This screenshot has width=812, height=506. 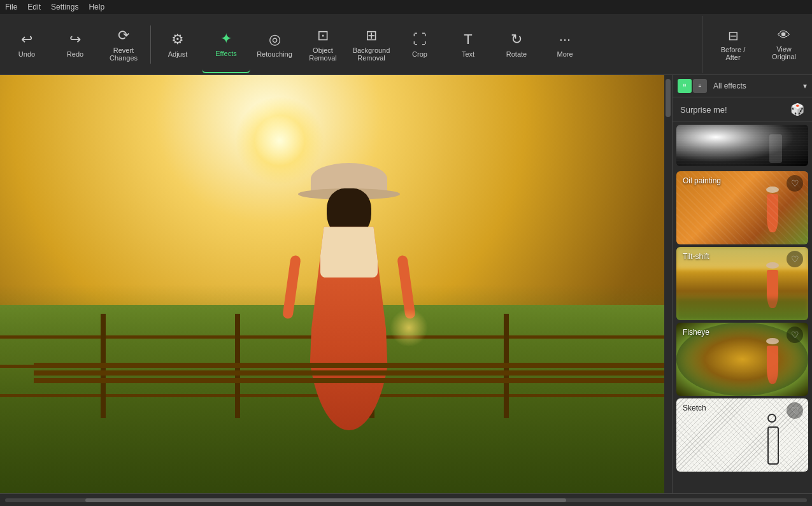 What do you see at coordinates (734, 36) in the screenshot?
I see `before-after-icon: ⊟` at bounding box center [734, 36].